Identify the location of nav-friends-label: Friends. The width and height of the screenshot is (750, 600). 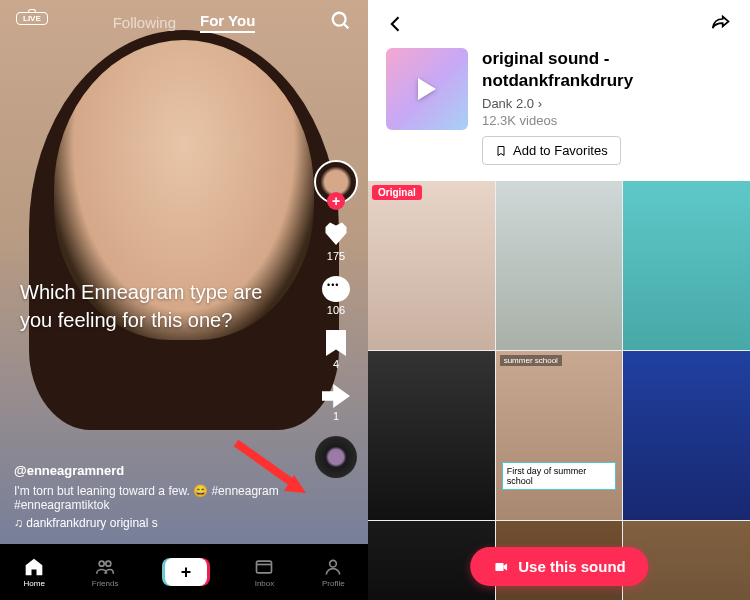
(106, 584).